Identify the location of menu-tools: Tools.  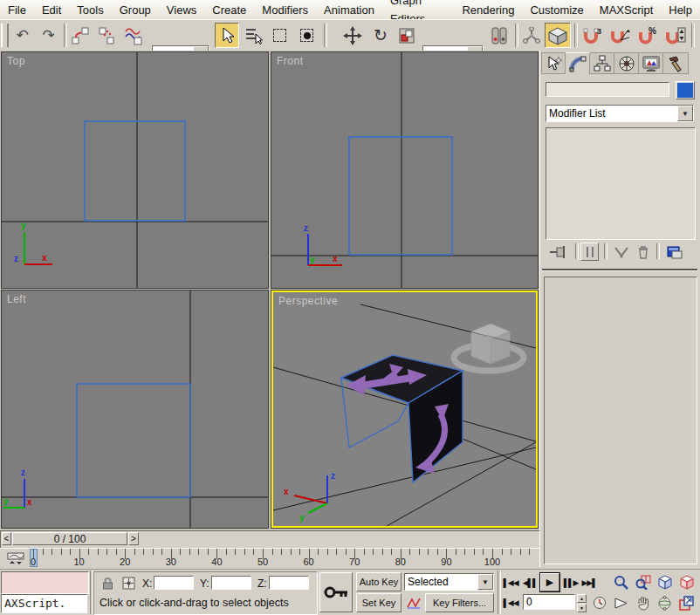
(90, 10).